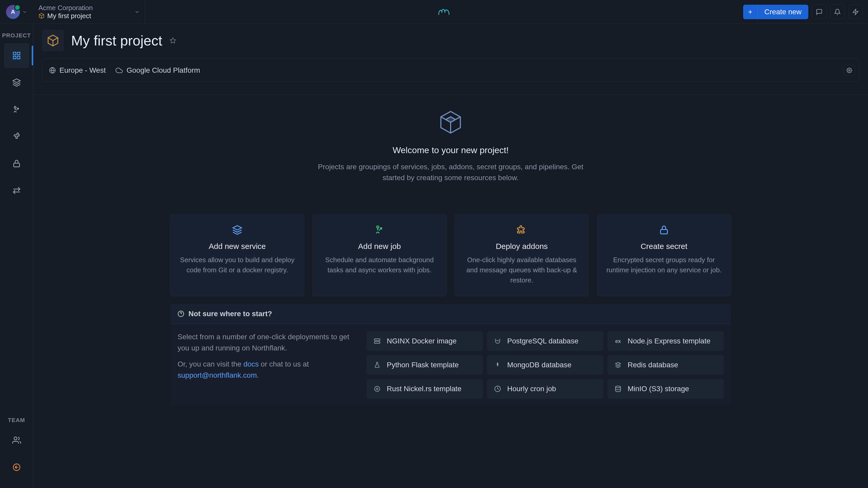  Describe the element at coordinates (451, 70) in the screenshot. I see `environment-bar: Europe - West Google Cloud Platform` at that location.